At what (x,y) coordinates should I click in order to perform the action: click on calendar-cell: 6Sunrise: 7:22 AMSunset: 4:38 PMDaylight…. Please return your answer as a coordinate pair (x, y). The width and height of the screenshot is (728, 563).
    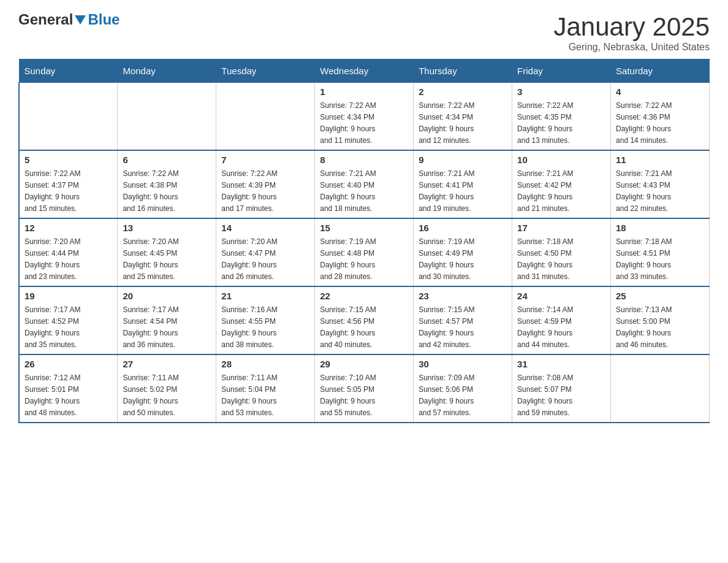
    Looking at the image, I should click on (167, 184).